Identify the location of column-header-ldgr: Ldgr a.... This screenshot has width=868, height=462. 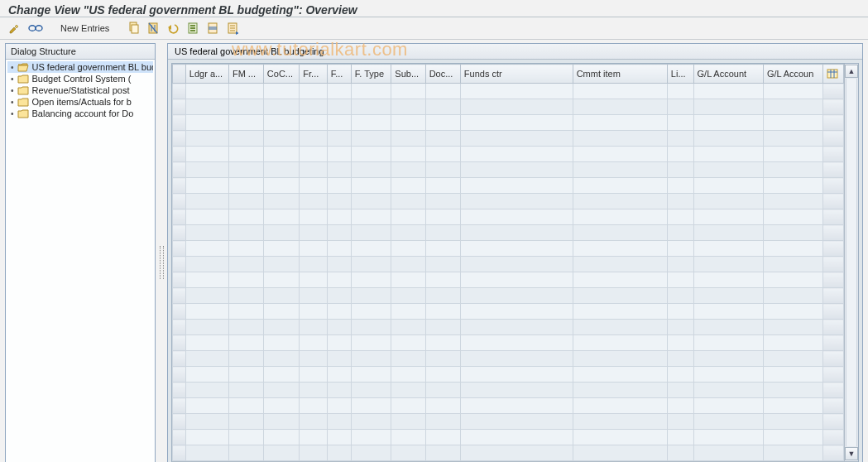
(207, 75).